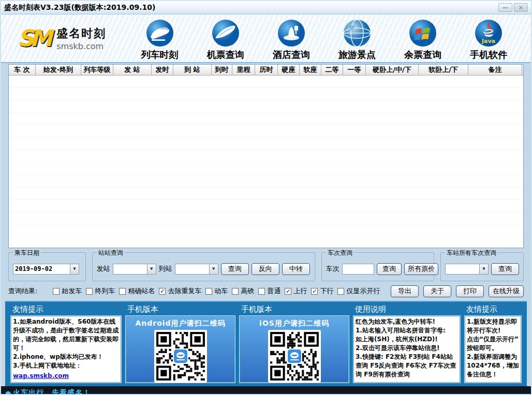 This screenshot has width=532, height=395. What do you see at coordinates (244, 70) in the screenshot?
I see `column-header-distance: 里程` at bounding box center [244, 70].